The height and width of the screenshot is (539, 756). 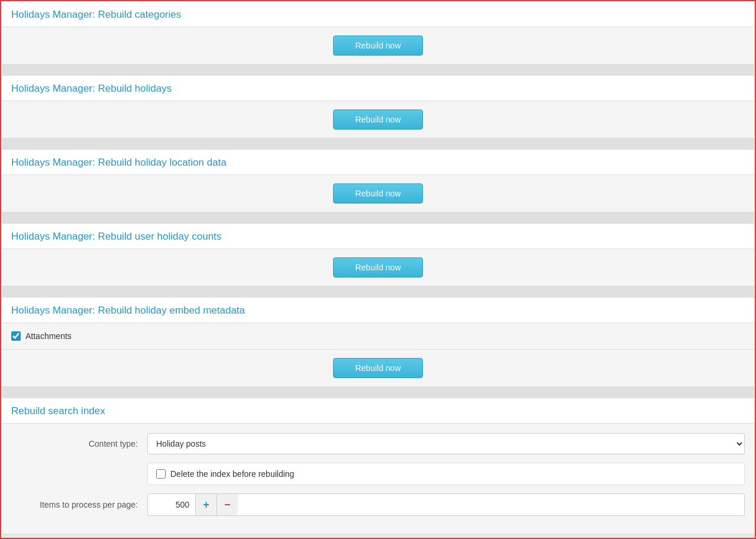 What do you see at coordinates (378, 444) in the screenshot?
I see `content-type-row: Content type: Holiday posts Pages All co…` at bounding box center [378, 444].